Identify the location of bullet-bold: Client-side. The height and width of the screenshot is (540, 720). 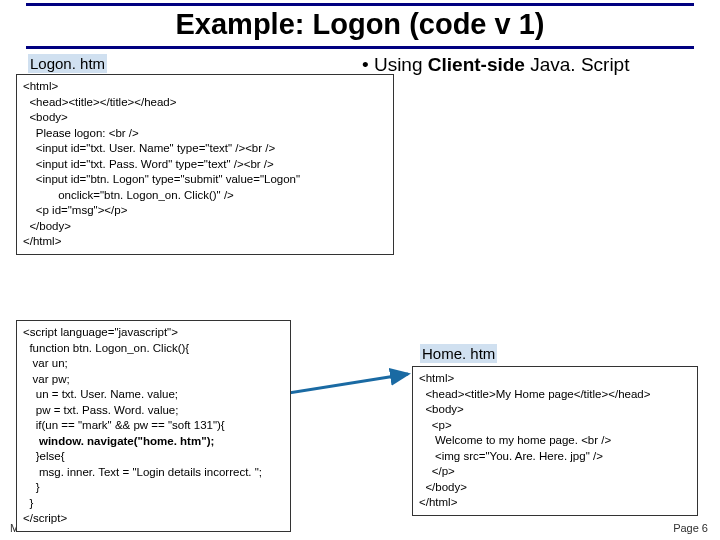
(476, 64).